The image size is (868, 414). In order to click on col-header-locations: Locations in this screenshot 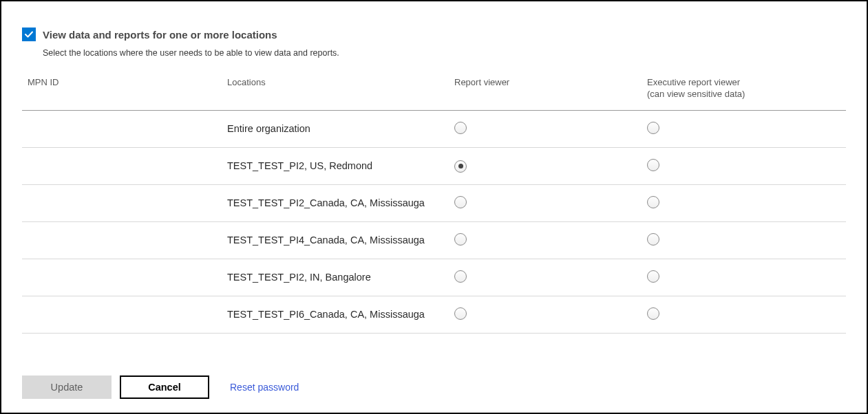, I will do `click(335, 90)`.